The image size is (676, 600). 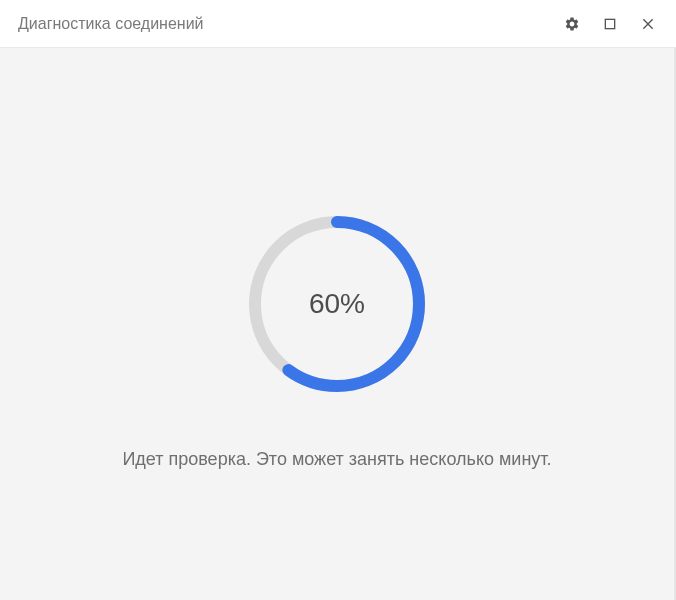 I want to click on progress-ring: 60%, so click(x=337, y=304).